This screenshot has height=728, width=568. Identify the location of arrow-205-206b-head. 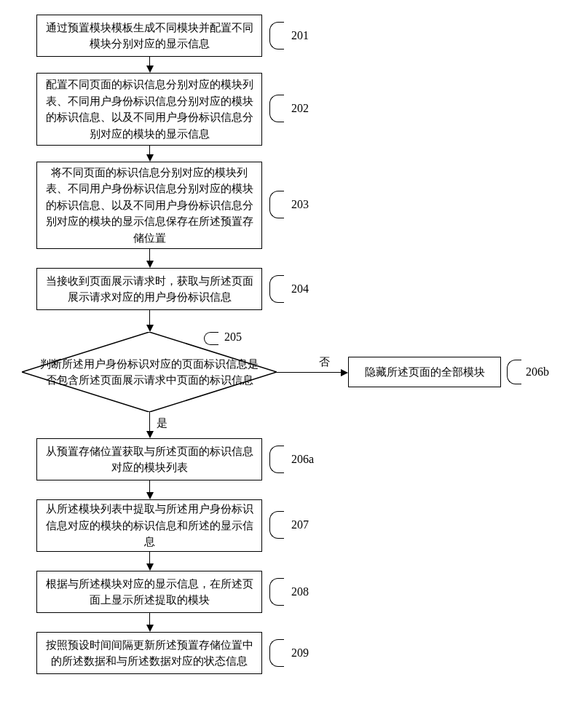
(344, 373).